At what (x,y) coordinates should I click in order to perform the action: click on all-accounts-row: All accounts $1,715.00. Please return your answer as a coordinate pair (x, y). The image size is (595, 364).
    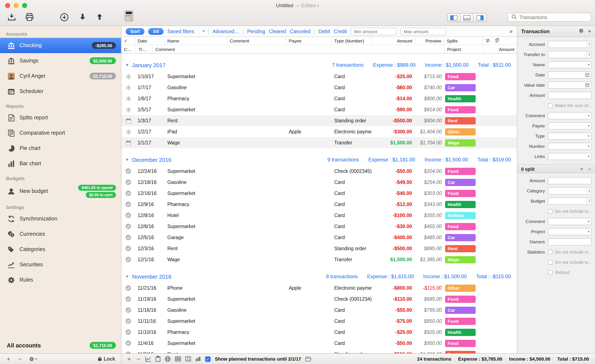
    Looking at the image, I should click on (60, 345).